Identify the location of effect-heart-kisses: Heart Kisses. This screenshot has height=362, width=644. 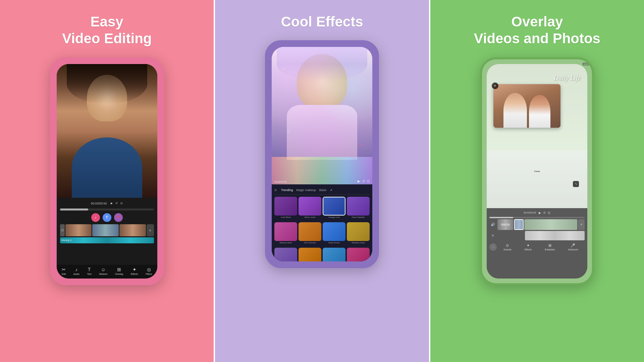
(334, 234).